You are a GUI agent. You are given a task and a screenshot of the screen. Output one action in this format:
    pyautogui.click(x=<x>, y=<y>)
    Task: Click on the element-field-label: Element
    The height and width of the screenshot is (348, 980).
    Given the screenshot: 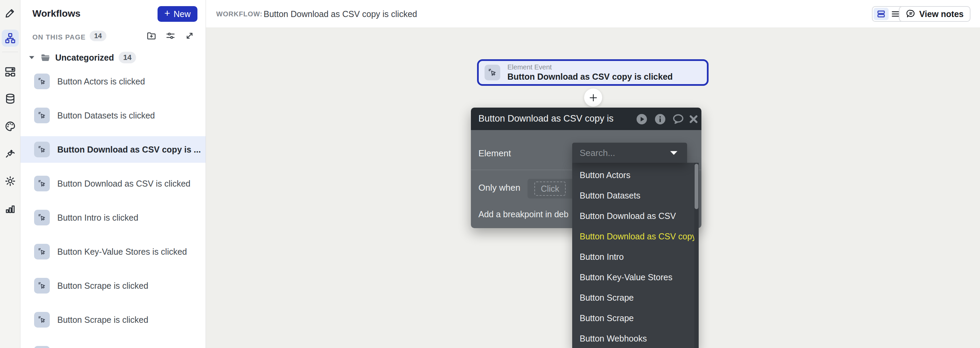 What is the action you would take?
    pyautogui.click(x=495, y=153)
    